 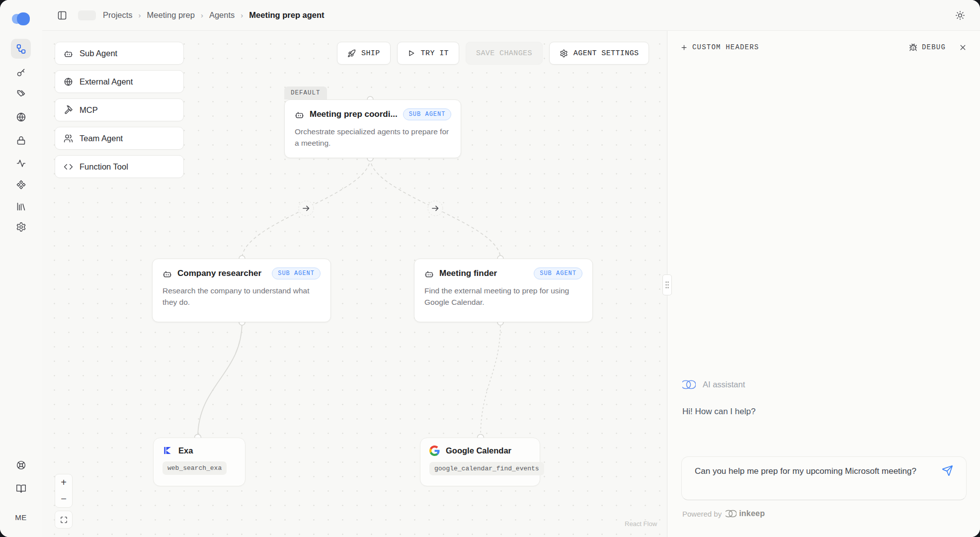 What do you see at coordinates (714, 385) in the screenshot?
I see `assistant-header: AI assistant` at bounding box center [714, 385].